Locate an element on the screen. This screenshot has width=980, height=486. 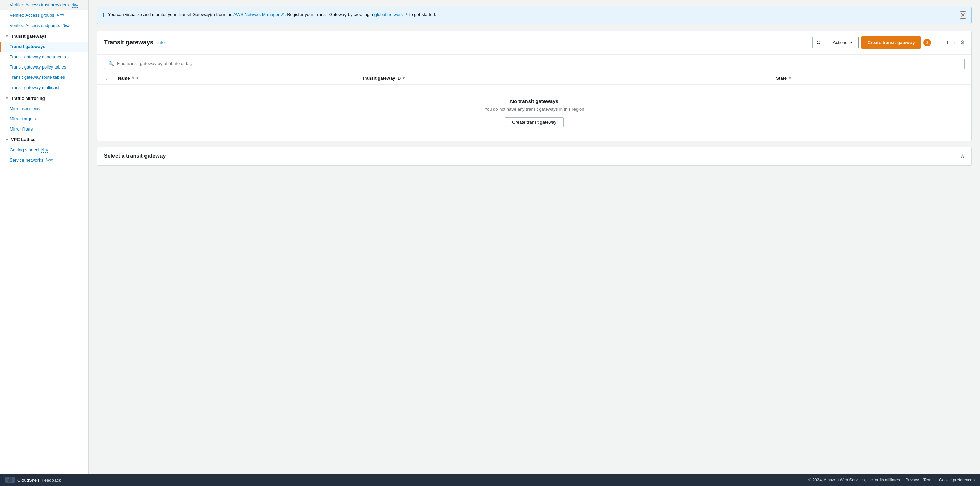
cloudshell-icon: ⬛ is located at coordinates (10, 480).